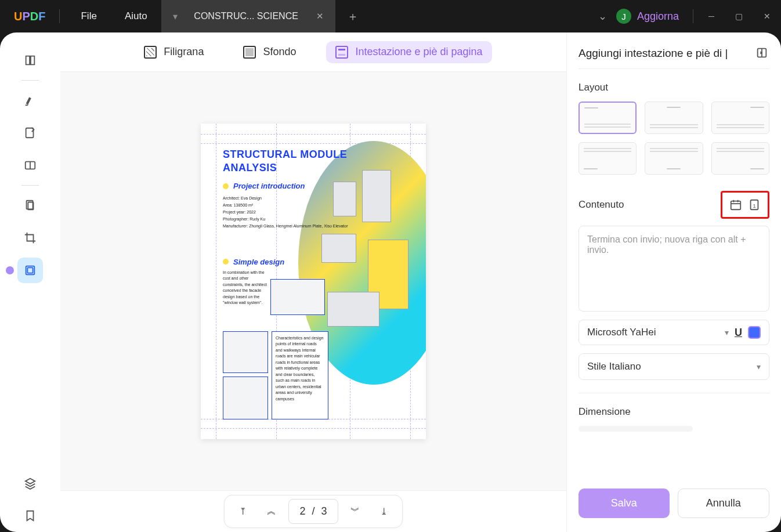  What do you see at coordinates (674, 269) in the screenshot?
I see `content-textarea: Termina con invio; nuova riga con alt + …` at bounding box center [674, 269].